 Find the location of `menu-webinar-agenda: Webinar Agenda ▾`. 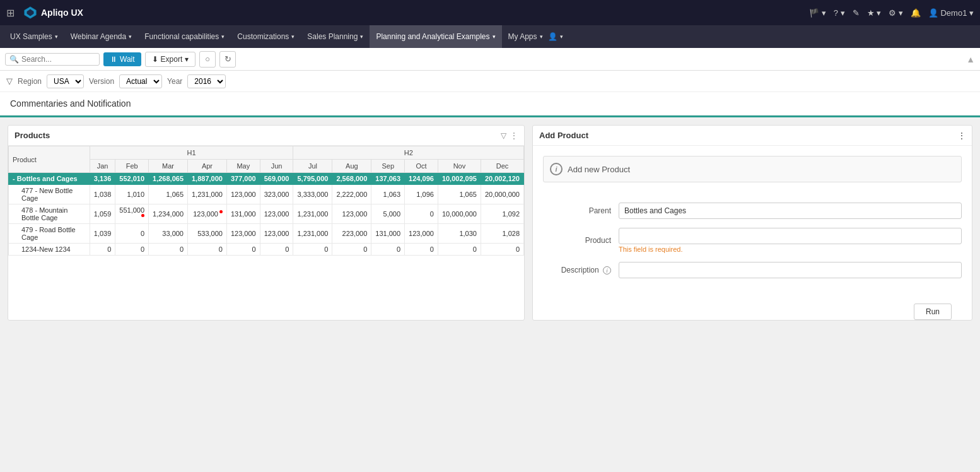

menu-webinar-agenda: Webinar Agenda ▾ is located at coordinates (102, 37).